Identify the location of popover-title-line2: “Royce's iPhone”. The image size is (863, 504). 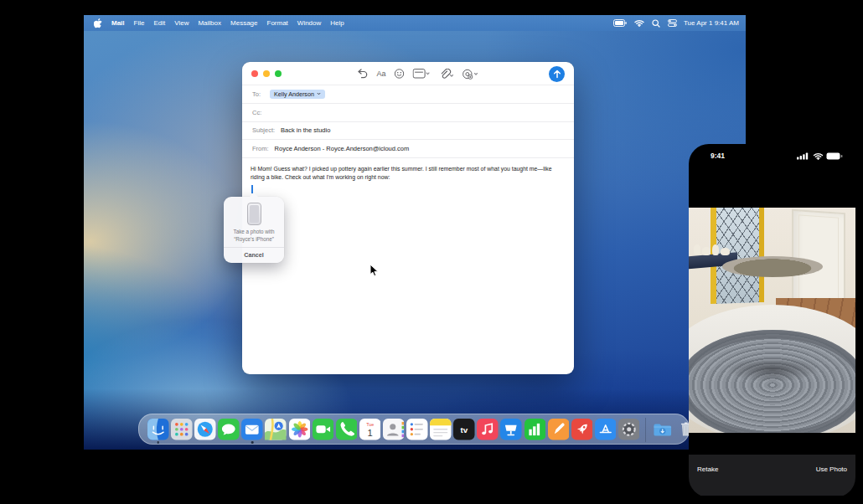
(254, 239).